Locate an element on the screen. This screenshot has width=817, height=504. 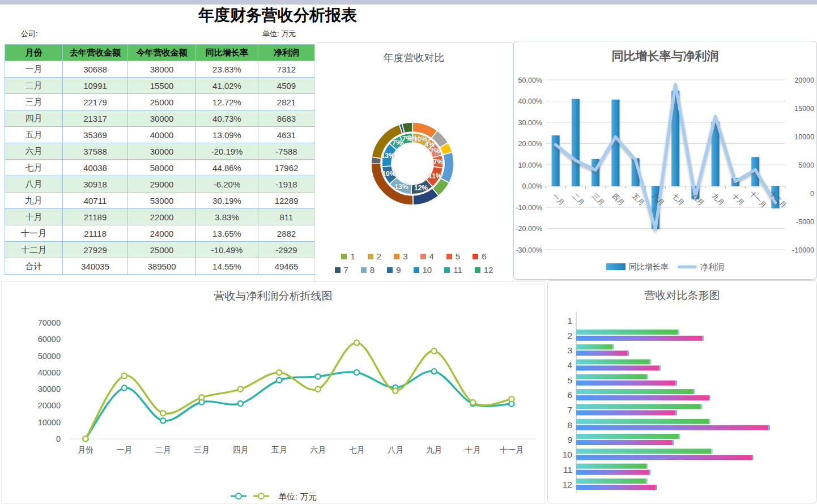
table-cell: 24000 is located at coordinates (162, 233).